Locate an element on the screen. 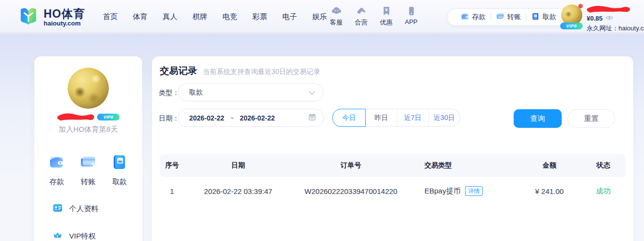 This screenshot has width=644, height=241. nav-item-lottery: 彩票 is located at coordinates (260, 17).